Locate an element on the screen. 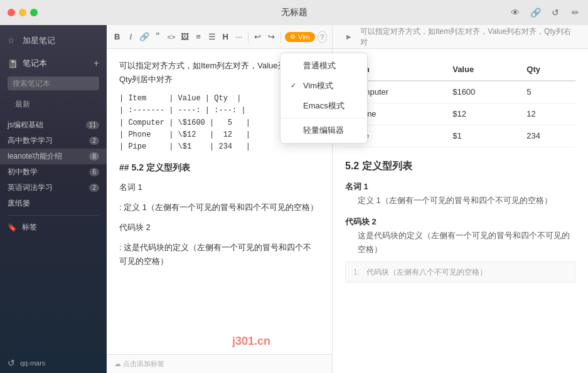 This screenshot has width=588, height=373. sidebar-items: js编程基础 11 高中数学学习 2 leanote功能介绍 8 初中数学 6 … is located at coordinates (53, 164).